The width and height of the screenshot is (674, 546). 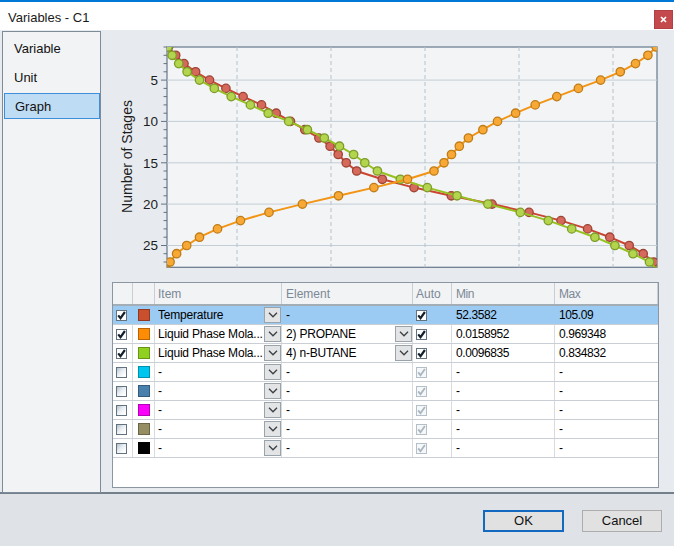 I want to click on svg-text: 10, so click(x=150, y=122).